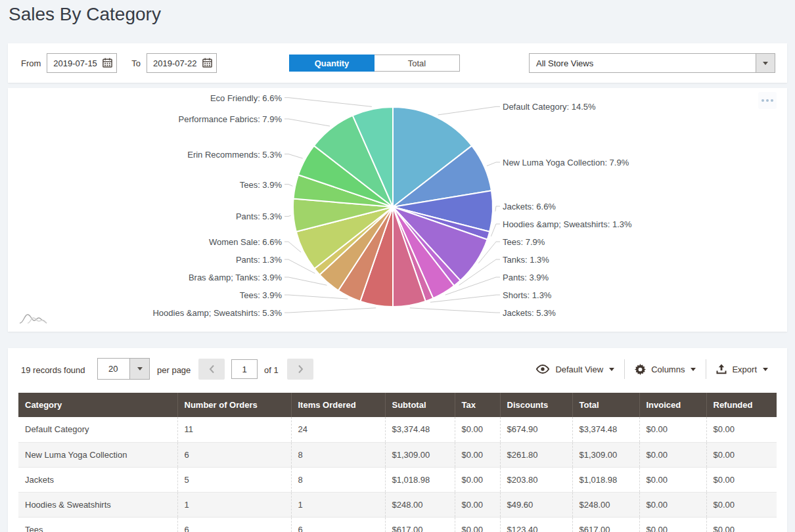  I want to click on table-row: Tees66$617.00$0.00$123.40$617.00$0.00$0.…, so click(398, 524).